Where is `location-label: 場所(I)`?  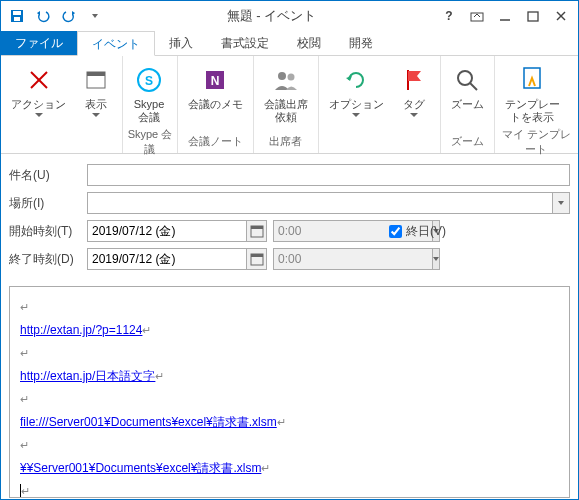 location-label: 場所(I) is located at coordinates (45, 204).